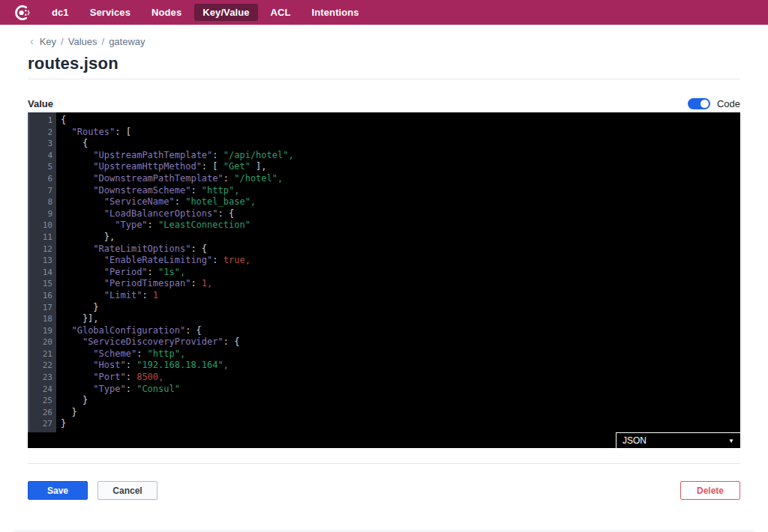 Image resolution: width=768 pixels, height=532 pixels. Describe the element at coordinates (634, 441) in the screenshot. I see `syntax-mode-value: JSON` at that location.